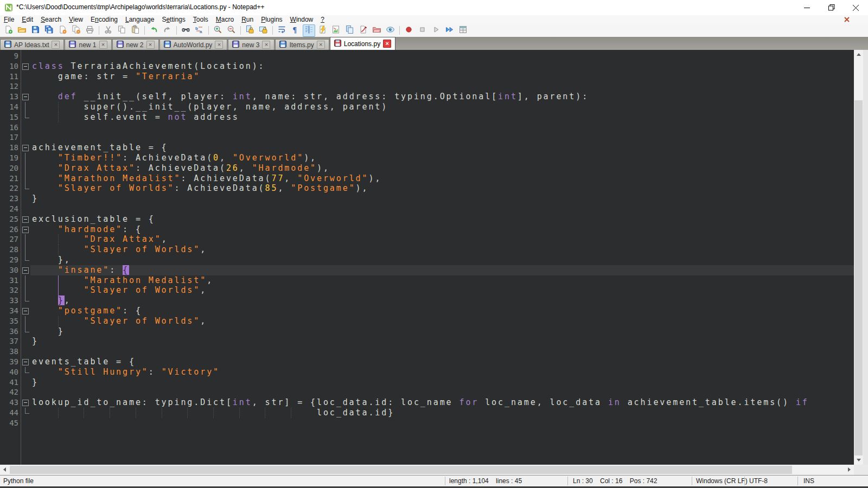  I want to click on tab-new-1: new 1×, so click(88, 44).